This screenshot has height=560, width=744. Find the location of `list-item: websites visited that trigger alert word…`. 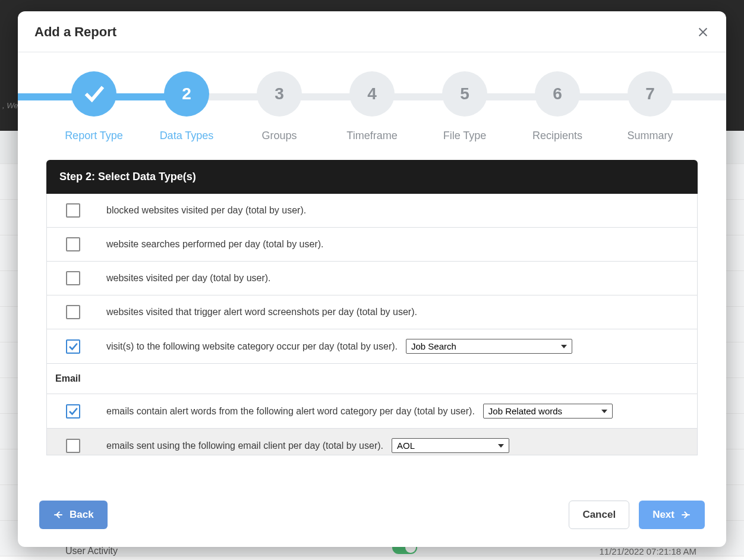

list-item: websites visited that trigger alert word… is located at coordinates (372, 313).